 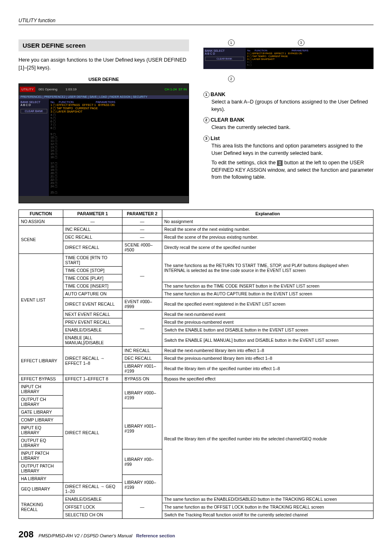 What do you see at coordinates (288, 102) in the screenshot?
I see `def-bank: 1BANK Select a bank A–D (groups of funct…` at bounding box center [288, 102].